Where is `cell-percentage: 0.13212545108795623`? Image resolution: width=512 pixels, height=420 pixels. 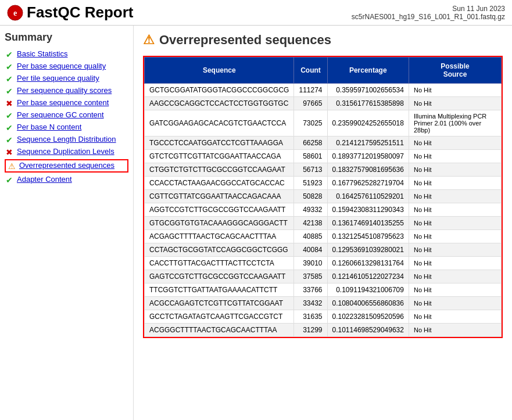
cell-percentage: 0.13212545108795623 is located at coordinates (368, 237).